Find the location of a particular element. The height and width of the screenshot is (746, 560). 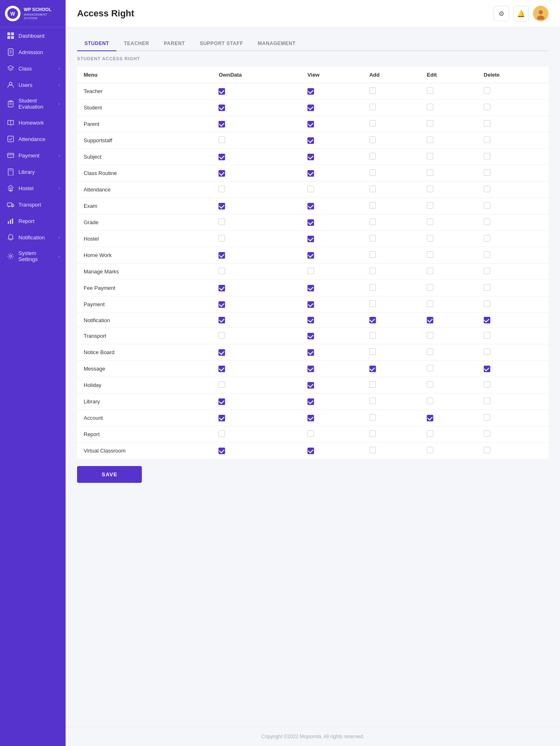

sidebar-item-attendance: Attendance is located at coordinates (33, 139).